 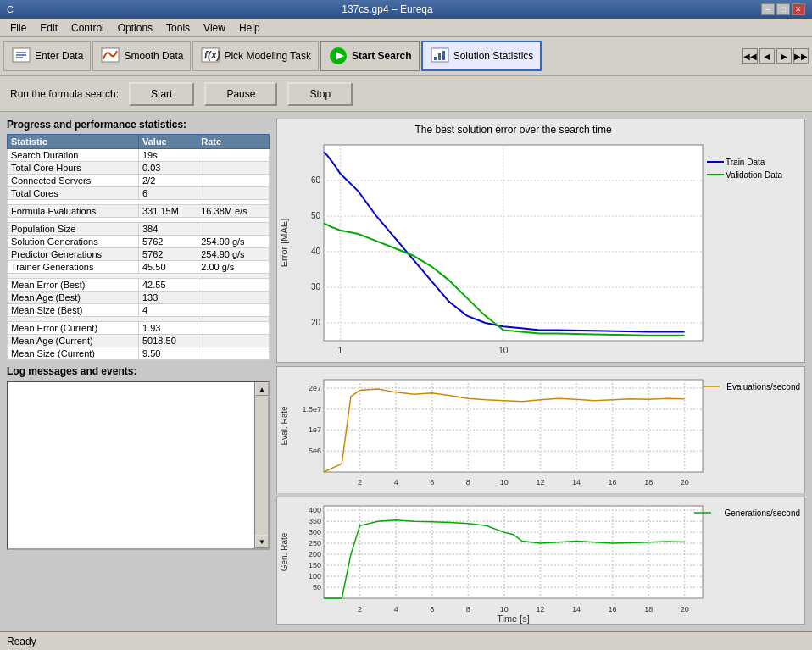 I want to click on menu-item-view: View, so click(x=214, y=28).